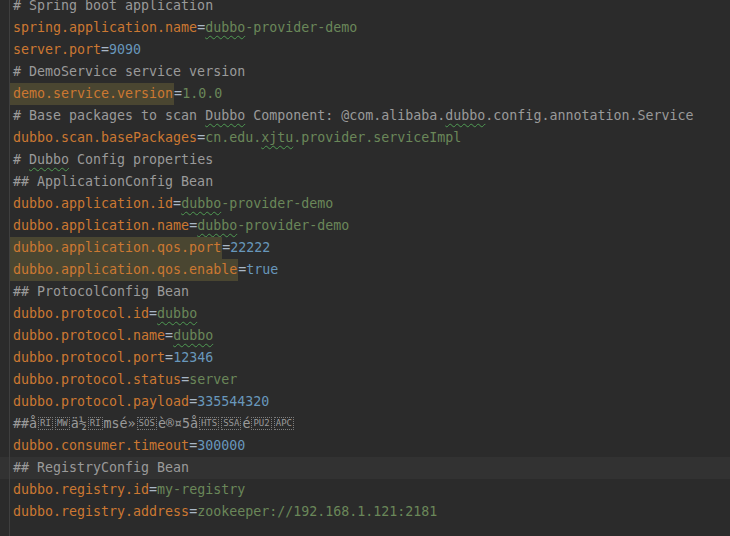 Image resolution: width=730 pixels, height=536 pixels. What do you see at coordinates (93, 204) in the screenshot?
I see `property-key: dubbo.application.id` at bounding box center [93, 204].